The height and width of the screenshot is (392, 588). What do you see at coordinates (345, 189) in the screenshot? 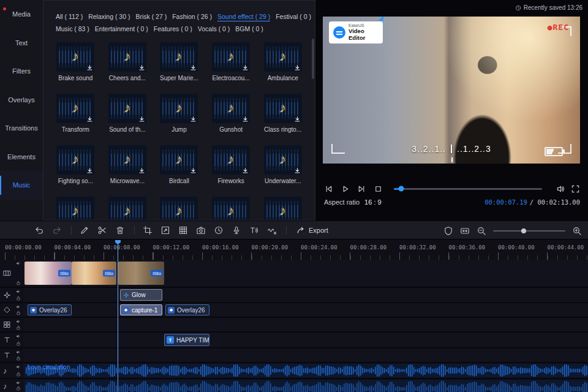
I see `play-button` at bounding box center [345, 189].